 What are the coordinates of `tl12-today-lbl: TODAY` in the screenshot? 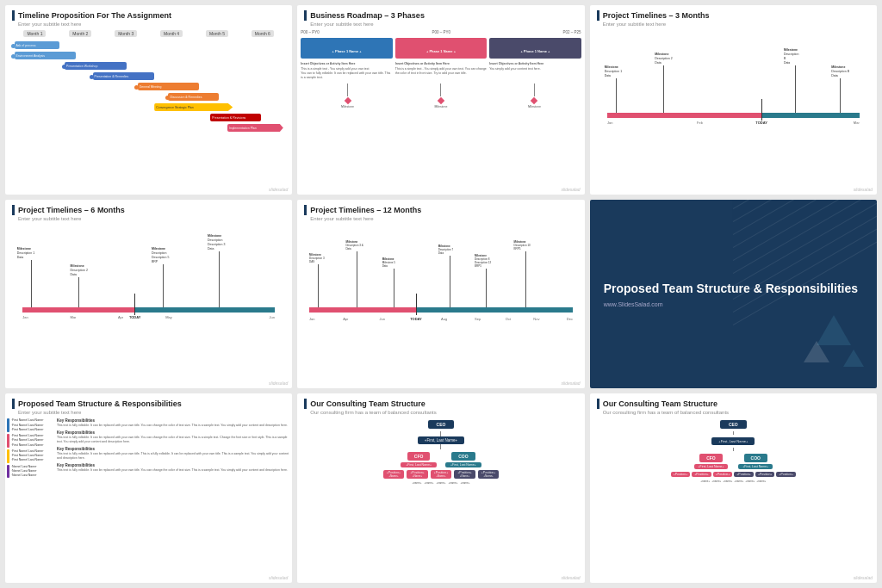 It's located at (416, 319).